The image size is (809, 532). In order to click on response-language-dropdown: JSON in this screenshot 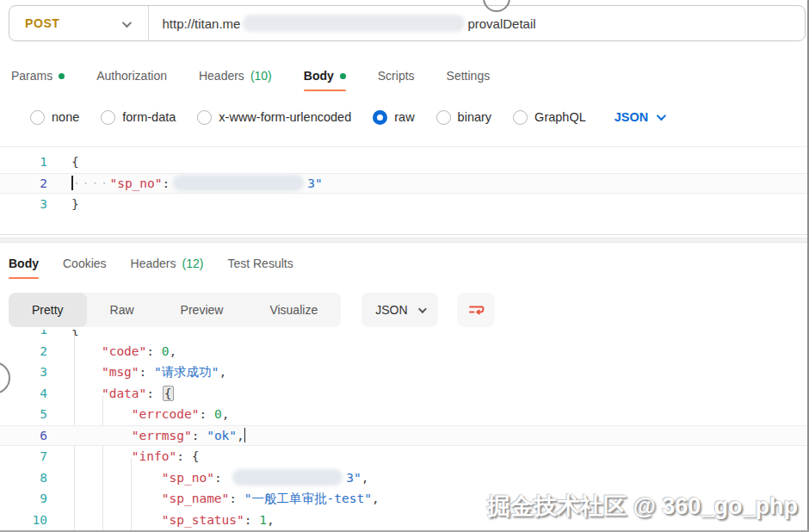, I will do `click(399, 310)`.